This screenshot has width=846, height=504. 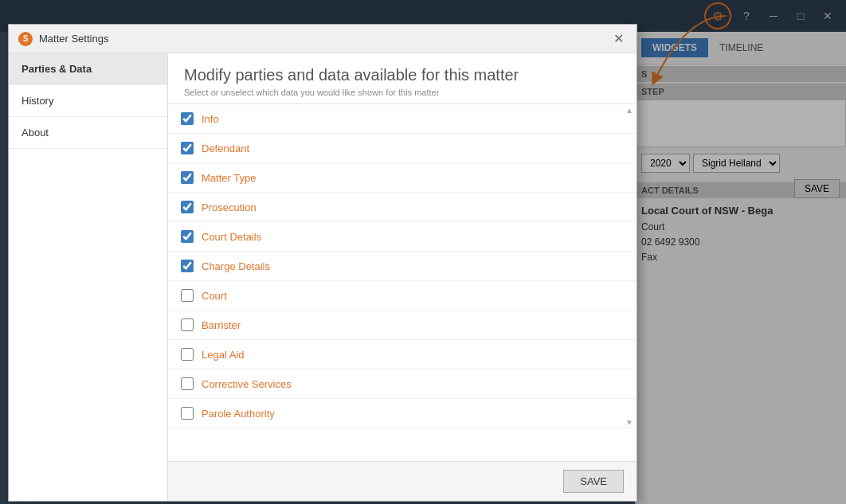 What do you see at coordinates (225, 148) in the screenshot?
I see `checkbox-label-defendant: Defendant` at bounding box center [225, 148].